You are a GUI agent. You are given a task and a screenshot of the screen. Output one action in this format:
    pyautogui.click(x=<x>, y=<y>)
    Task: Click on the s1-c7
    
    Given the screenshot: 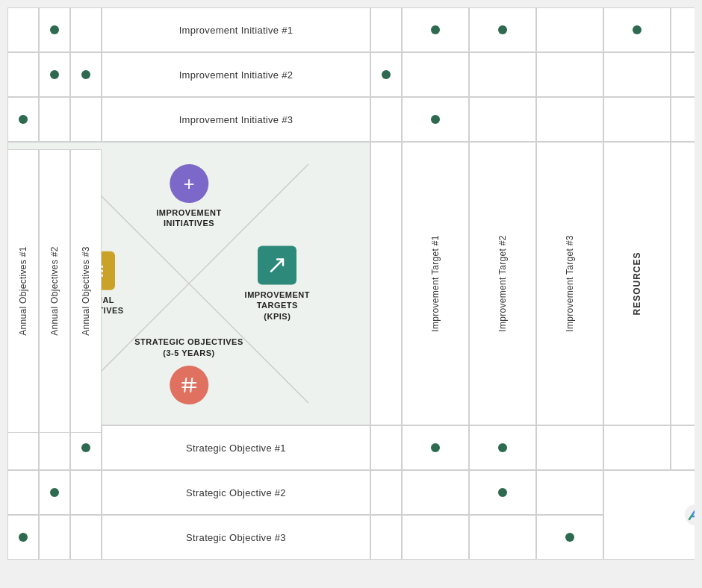 What is the action you would take?
    pyautogui.click(x=503, y=448)
    